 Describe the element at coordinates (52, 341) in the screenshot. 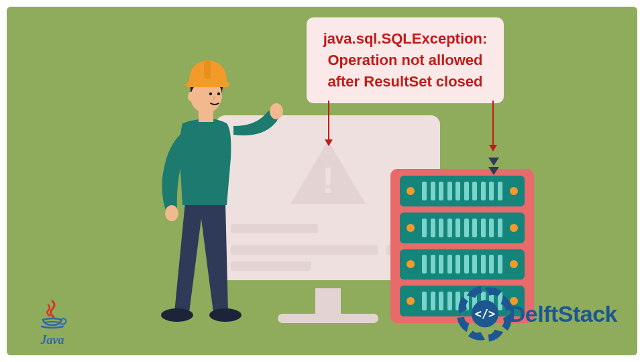

I see `java-wordmark: Java` at that location.